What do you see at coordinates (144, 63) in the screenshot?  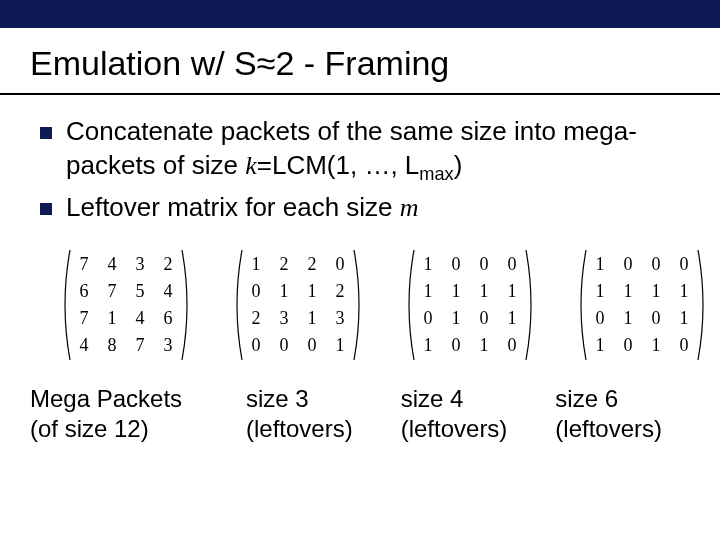 I see `title-pre: Emulation w/ S` at bounding box center [144, 63].